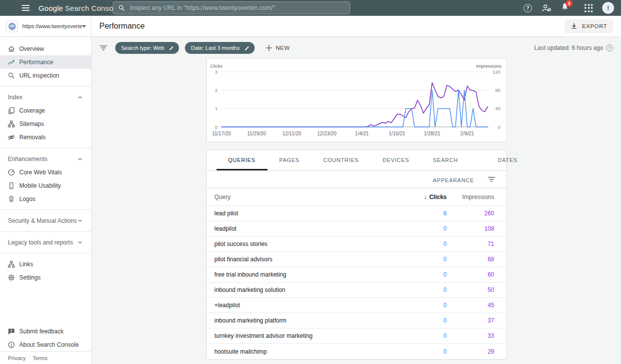  I want to click on cell-query: inbound marketing platform, so click(307, 321).